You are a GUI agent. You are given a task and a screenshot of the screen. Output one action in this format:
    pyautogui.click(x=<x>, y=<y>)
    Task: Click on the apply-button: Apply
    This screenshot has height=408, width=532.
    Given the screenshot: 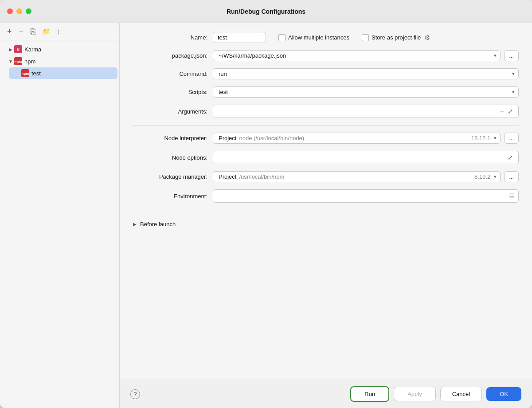 What is the action you would take?
    pyautogui.click(x=415, y=394)
    